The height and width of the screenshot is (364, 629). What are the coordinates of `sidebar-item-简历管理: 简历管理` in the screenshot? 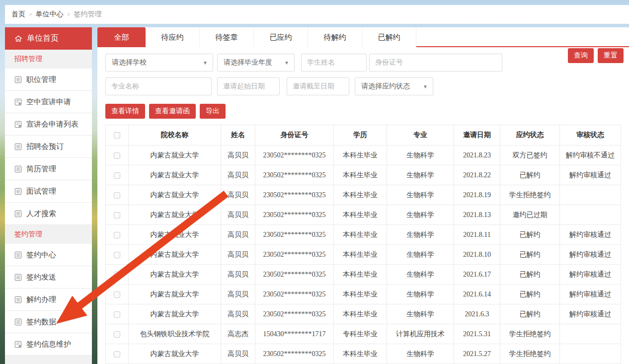 It's located at (49, 169).